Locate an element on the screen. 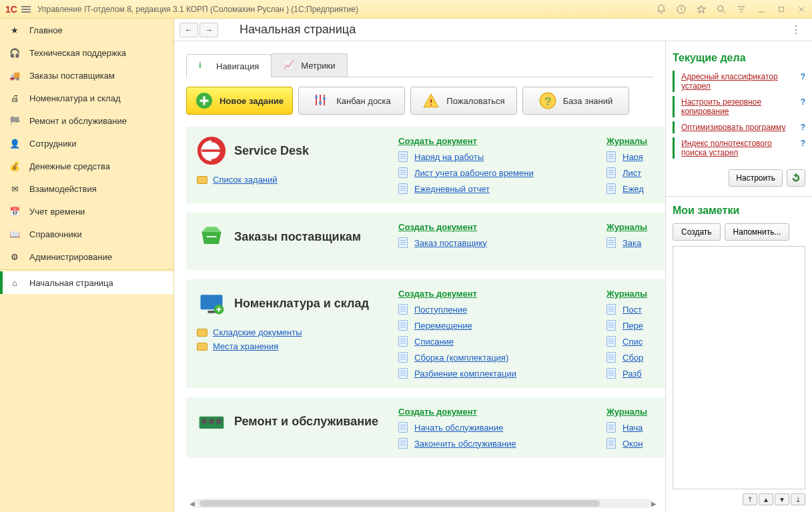 Image resolution: width=812 pixels, height=512 pixels. home-icon: ⌂ is located at coordinates (15, 283).